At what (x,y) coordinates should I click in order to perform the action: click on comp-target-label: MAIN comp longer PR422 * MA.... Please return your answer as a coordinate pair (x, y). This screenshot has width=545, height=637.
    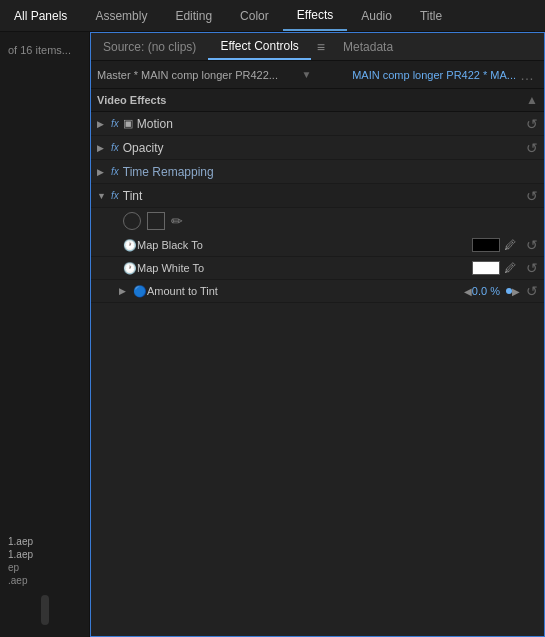
    Looking at the image, I should click on (416, 75).